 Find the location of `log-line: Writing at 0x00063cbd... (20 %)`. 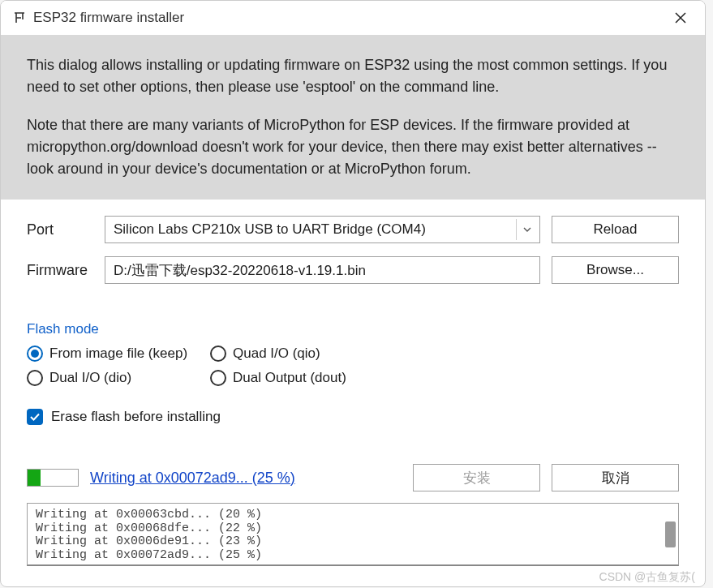

log-line: Writing at 0x00063cbd... (20 %) is located at coordinates (149, 514).